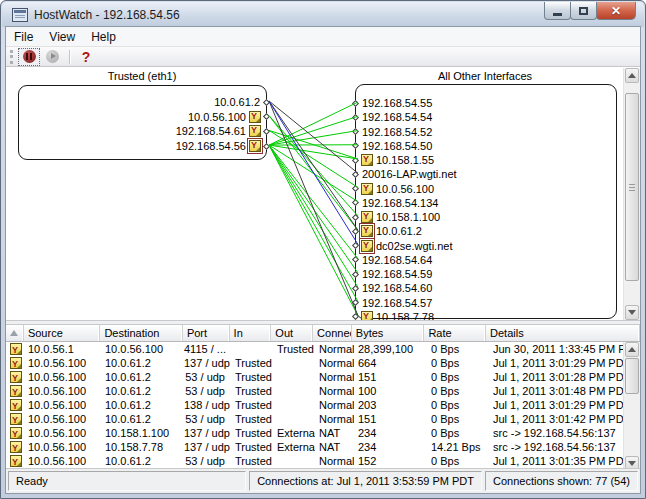 The width and height of the screenshot is (646, 499). What do you see at coordinates (242, 102) in the screenshot?
I see `host-node-trusted: 10.0.61.2` at bounding box center [242, 102].